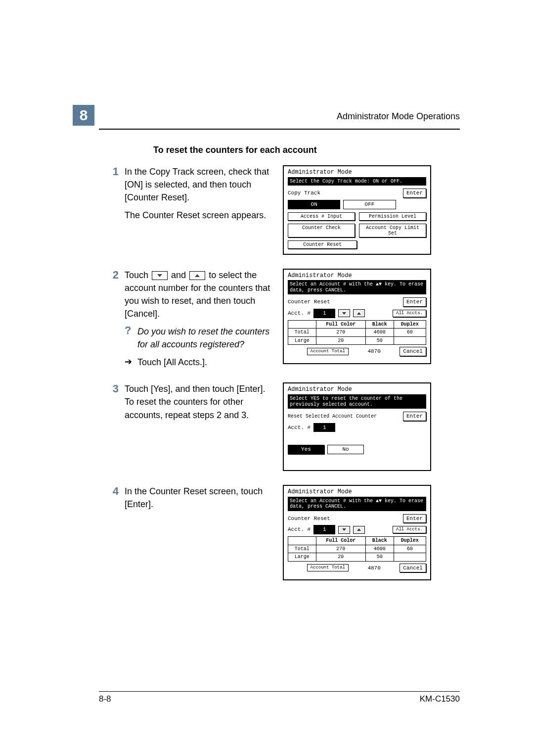 Image resolution: width=534 pixels, height=756 pixels. I want to click on panel-message: Select the Copy Track mode: ON or OFF., so click(357, 182).